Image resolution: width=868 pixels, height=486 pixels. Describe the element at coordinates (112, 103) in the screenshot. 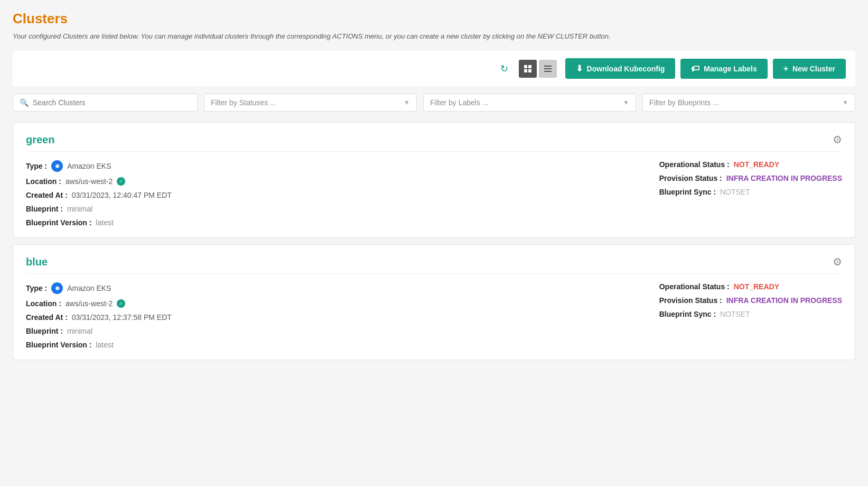

I see `search-input` at that location.